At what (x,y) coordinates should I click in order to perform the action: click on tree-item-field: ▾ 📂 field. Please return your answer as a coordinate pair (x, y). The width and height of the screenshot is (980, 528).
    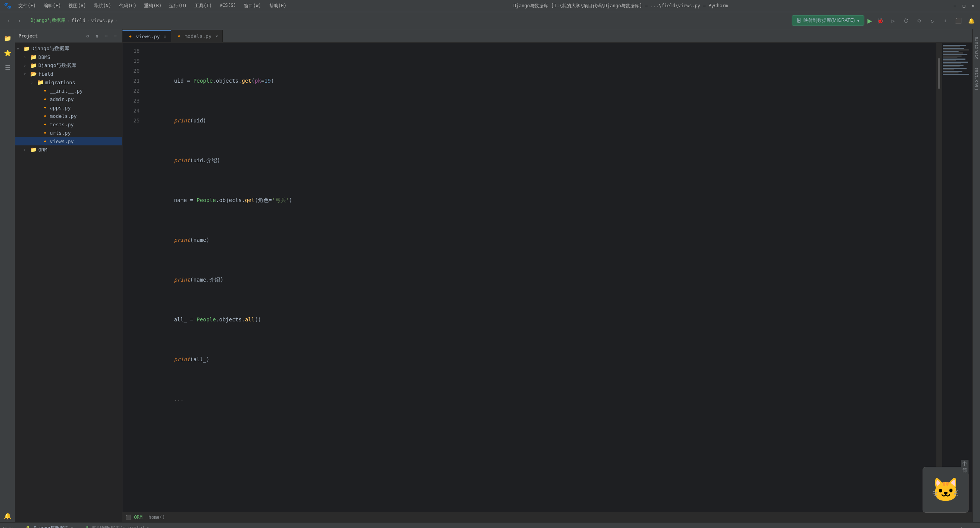
    Looking at the image, I should click on (69, 74).